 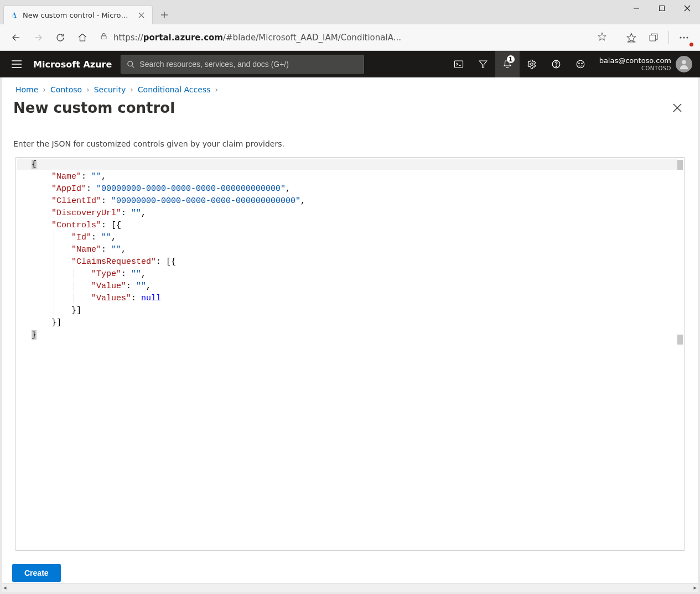 What do you see at coordinates (636, 8) in the screenshot?
I see `window-minimize-button` at bounding box center [636, 8].